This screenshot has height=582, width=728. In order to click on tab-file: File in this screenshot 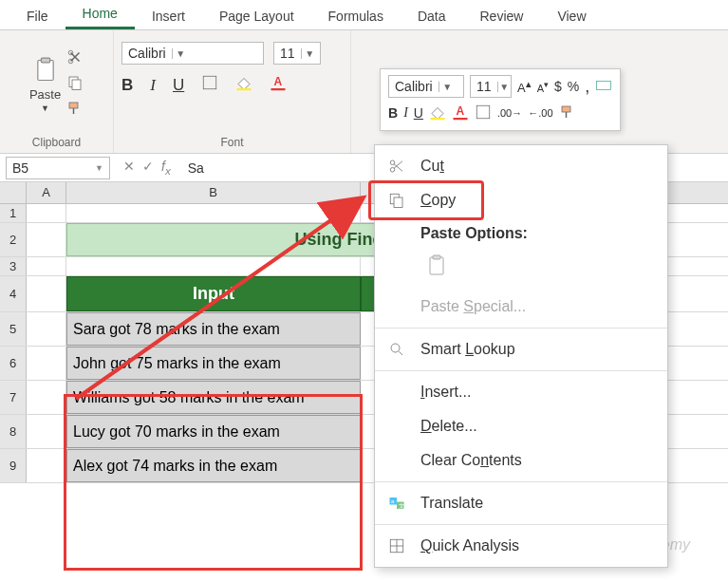, I will do `click(38, 16)`.